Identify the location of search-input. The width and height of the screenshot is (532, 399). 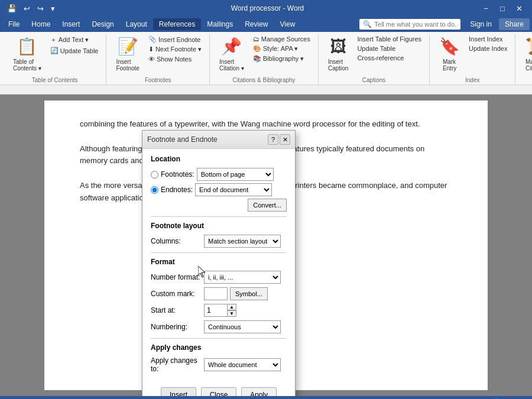
(416, 24).